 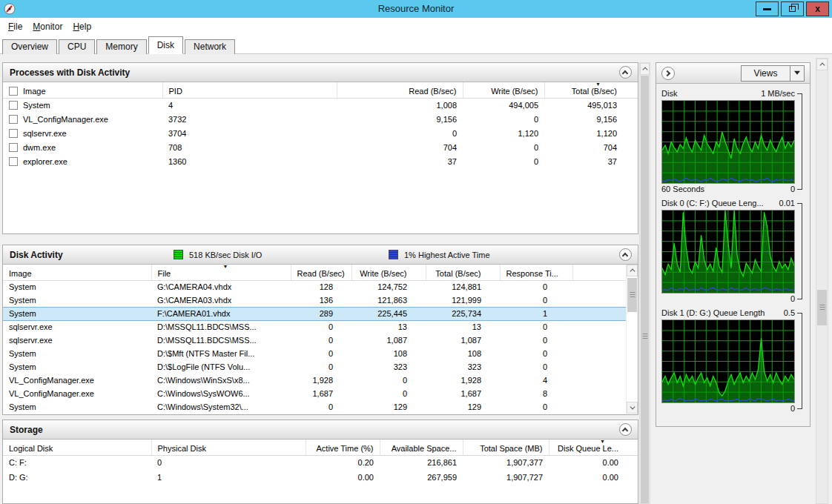 What do you see at coordinates (314, 407) in the screenshot?
I see `table-row: SystemC:\Windows\System32\...01291290` at bounding box center [314, 407].